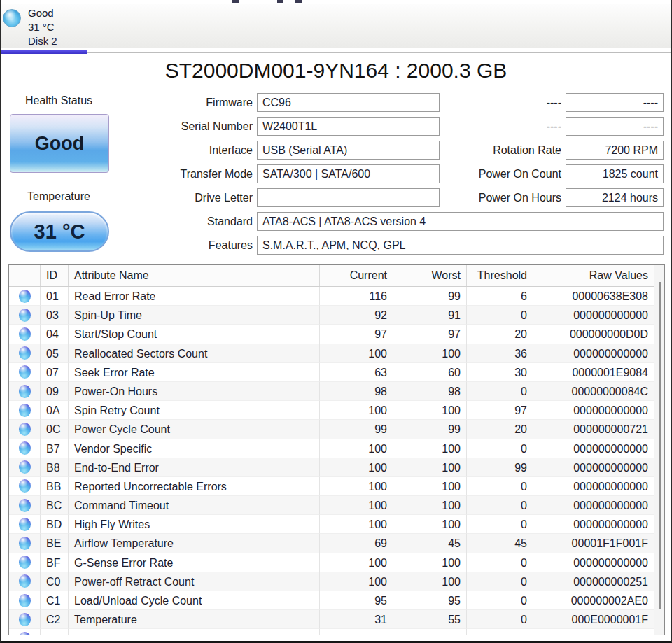 Image resolution: width=672 pixels, height=643 pixels. I want to click on header-raw-values: Raw Values, so click(594, 276).